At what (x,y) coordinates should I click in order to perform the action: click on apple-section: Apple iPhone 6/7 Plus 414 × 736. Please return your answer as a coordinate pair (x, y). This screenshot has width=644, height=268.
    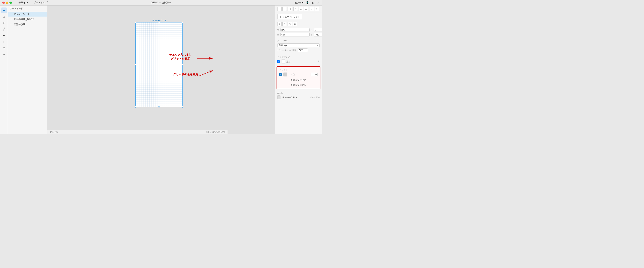
    Looking at the image, I should click on (298, 96).